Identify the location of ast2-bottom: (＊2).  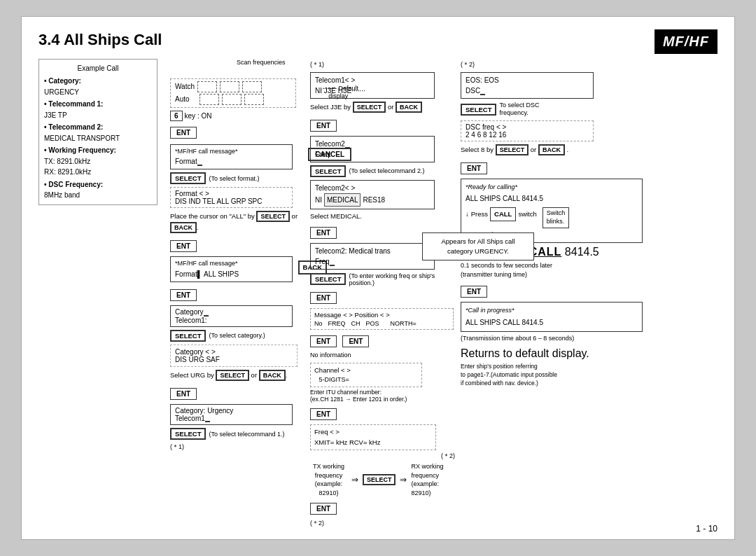
(384, 524).